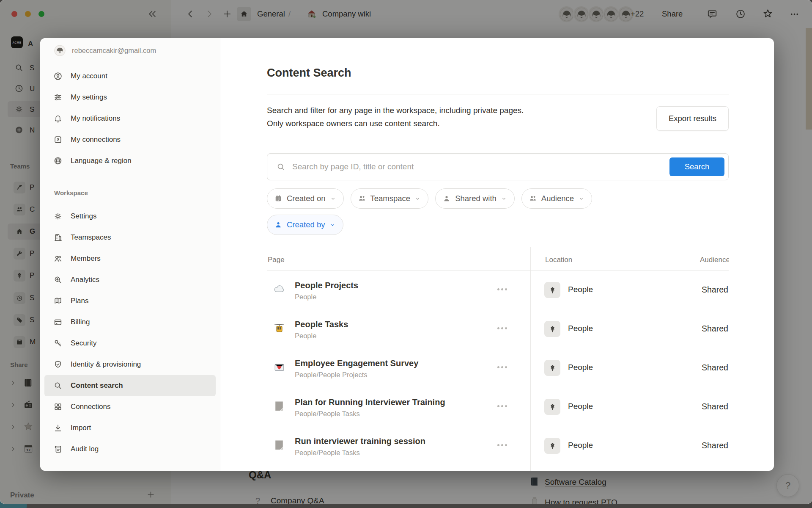 The image size is (812, 508). Describe the element at coordinates (130, 407) in the screenshot. I see `settings-nav-item-connections: Connections` at that location.